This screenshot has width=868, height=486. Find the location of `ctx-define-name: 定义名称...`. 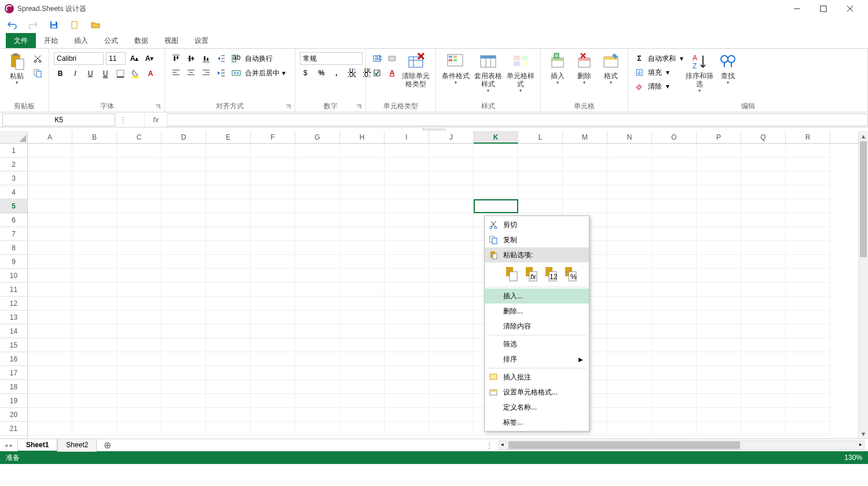

ctx-define-name: 定义名称... is located at coordinates (537, 407).